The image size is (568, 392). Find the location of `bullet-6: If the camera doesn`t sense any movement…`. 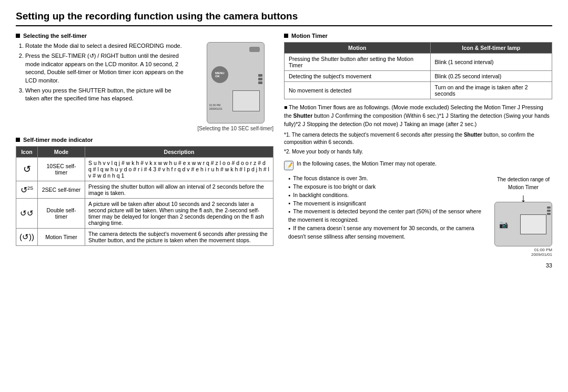

bullet-6: If the camera doesn`t sense any movement… is located at coordinates (386, 233).